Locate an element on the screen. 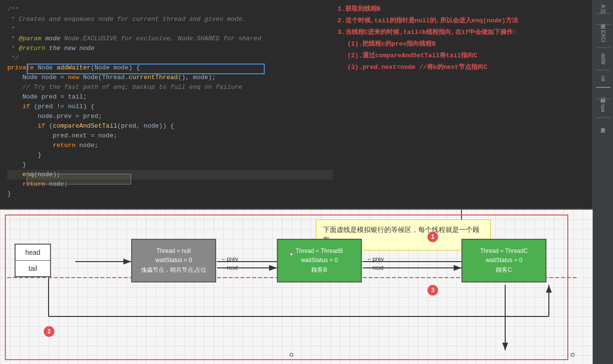 This screenshot has width=613, height=364. next-label-bc: →next is located at coordinates (375, 268).